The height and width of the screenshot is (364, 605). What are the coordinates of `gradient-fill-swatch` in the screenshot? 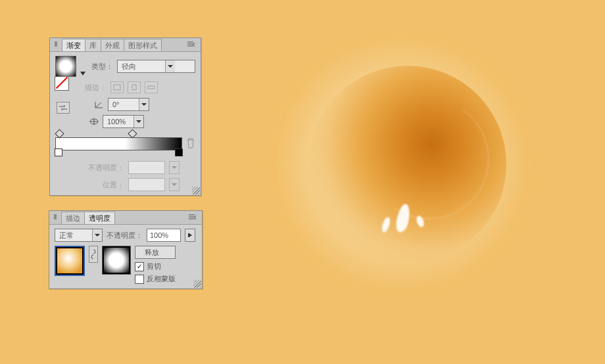 It's located at (66, 66).